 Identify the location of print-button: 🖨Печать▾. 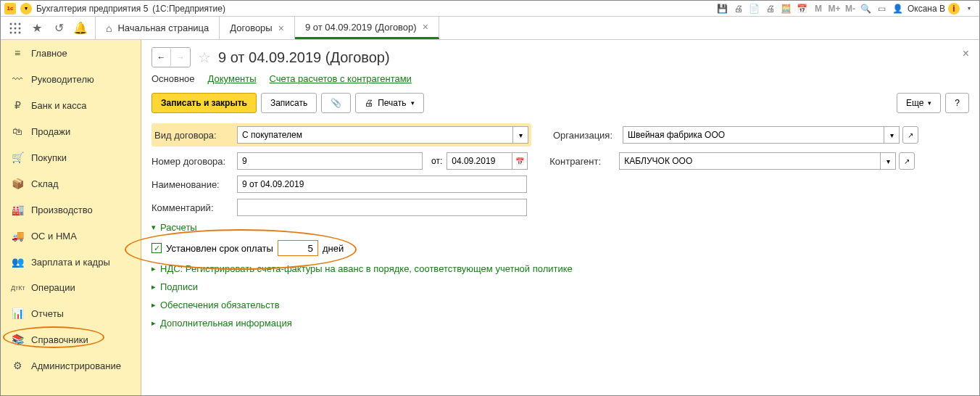
(389, 103).